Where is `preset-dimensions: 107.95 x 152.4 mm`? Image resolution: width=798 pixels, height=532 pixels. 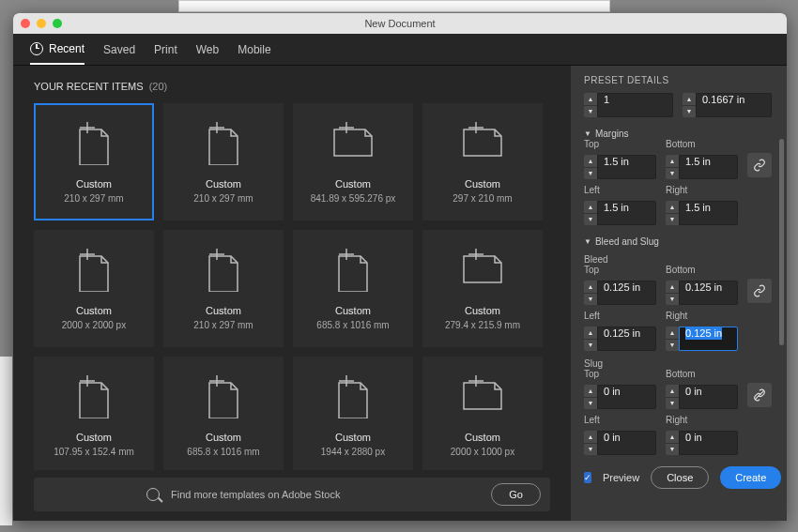
preset-dimensions: 107.95 x 152.4 mm is located at coordinates (94, 452).